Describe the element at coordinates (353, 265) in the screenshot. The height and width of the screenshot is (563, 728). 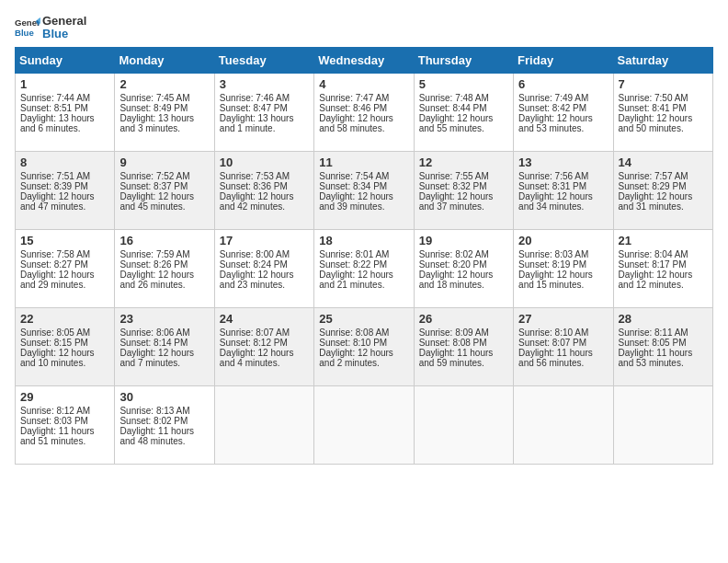
I see `sunset-label: Sunset: 8:22 PM` at that location.